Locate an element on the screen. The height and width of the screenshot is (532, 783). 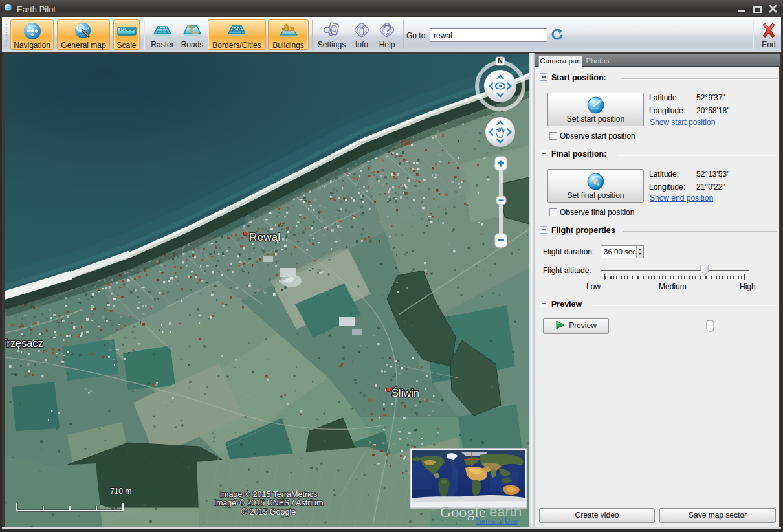
svg-text: Śliwin is located at coordinates (405, 393).